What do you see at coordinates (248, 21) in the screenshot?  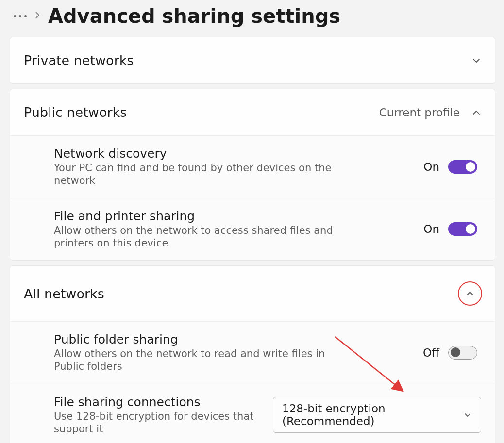 I see `breadcrumb: Advanced sharing settings` at bounding box center [248, 21].